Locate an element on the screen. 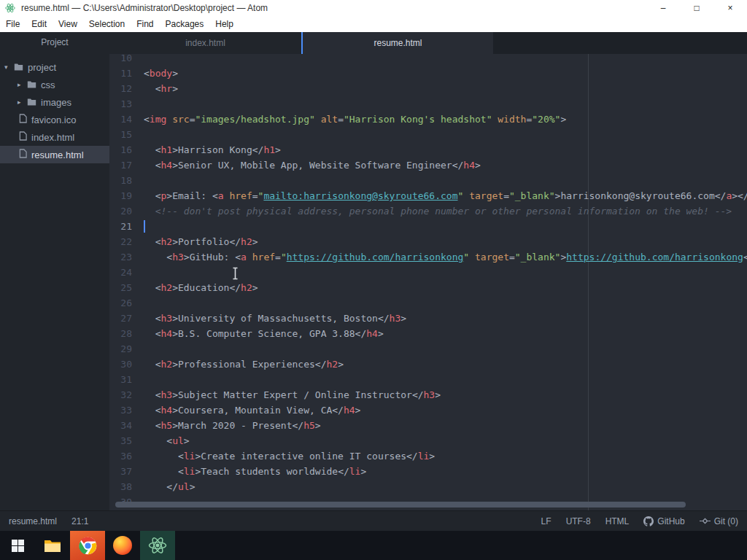  menu-help: Help is located at coordinates (225, 24).